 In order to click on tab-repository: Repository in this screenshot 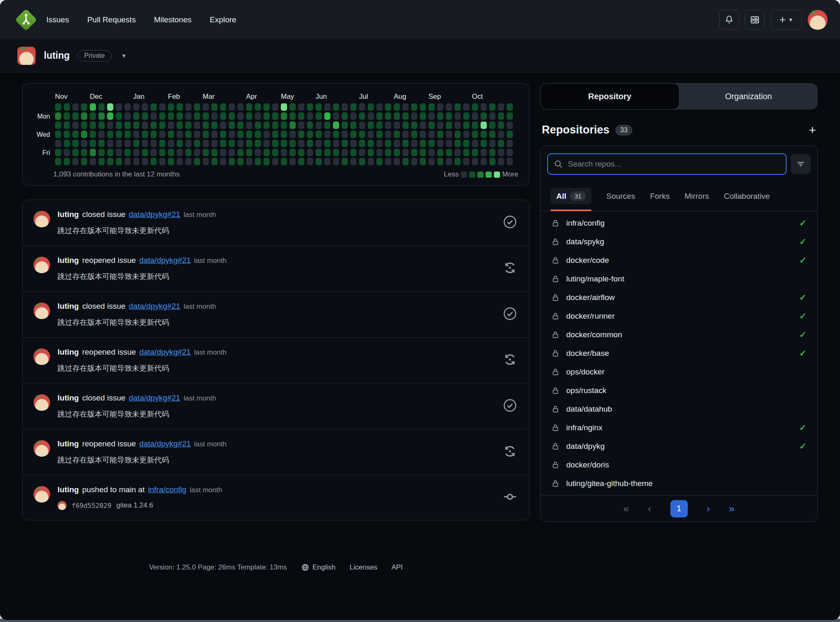, I will do `click(610, 96)`.